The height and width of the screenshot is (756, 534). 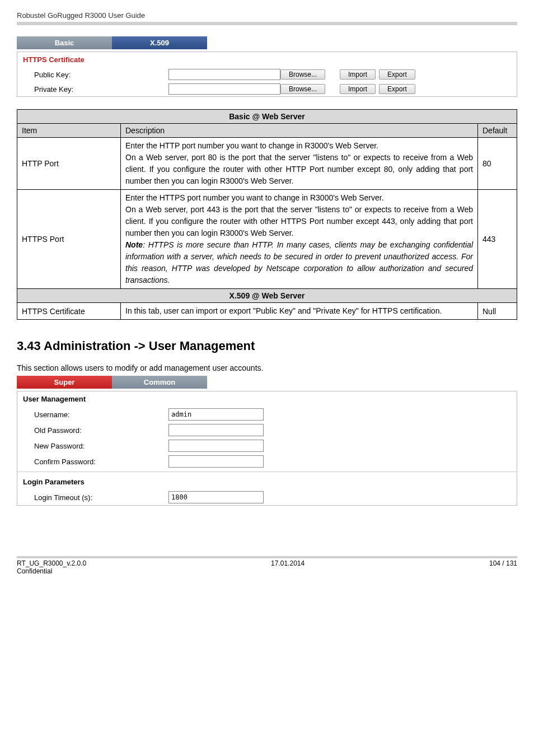 I want to click on username-row: Username:, so click(x=267, y=414).